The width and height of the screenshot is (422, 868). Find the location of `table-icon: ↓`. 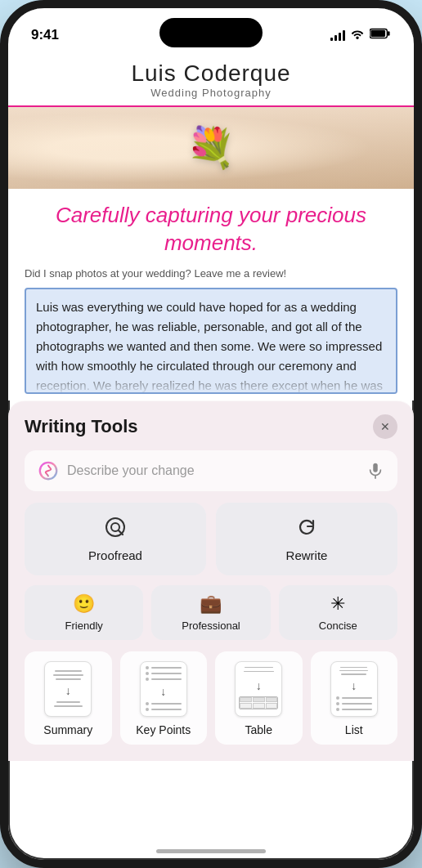

table-icon: ↓ is located at coordinates (258, 689).